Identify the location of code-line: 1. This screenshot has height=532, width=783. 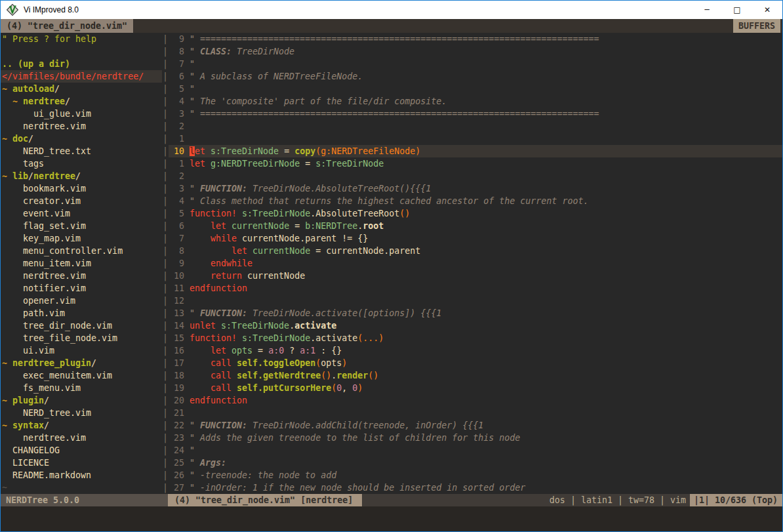
(475, 139).